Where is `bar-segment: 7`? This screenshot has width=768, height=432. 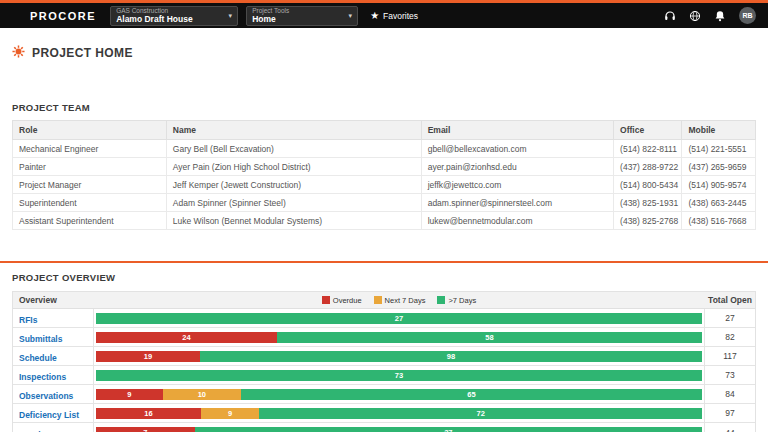
bar-segment: 7 is located at coordinates (146, 430).